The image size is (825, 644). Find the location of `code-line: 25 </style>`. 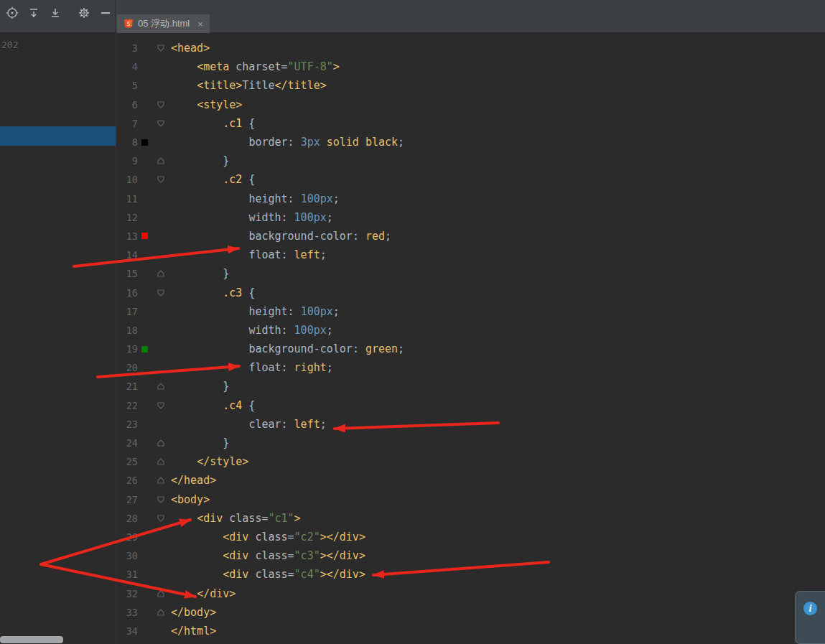

code-line: 25 </style> is located at coordinates (471, 462).